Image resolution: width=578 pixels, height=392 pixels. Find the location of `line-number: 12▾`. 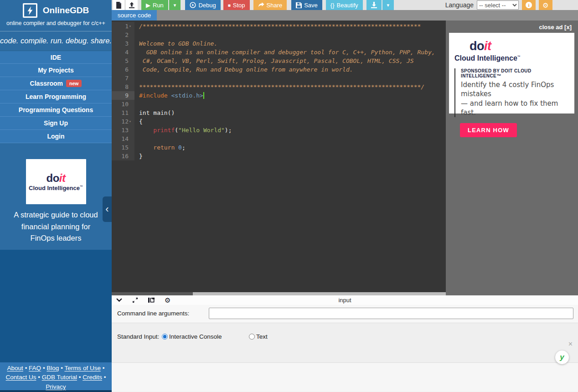

line-number: 12▾ is located at coordinates (123, 121).